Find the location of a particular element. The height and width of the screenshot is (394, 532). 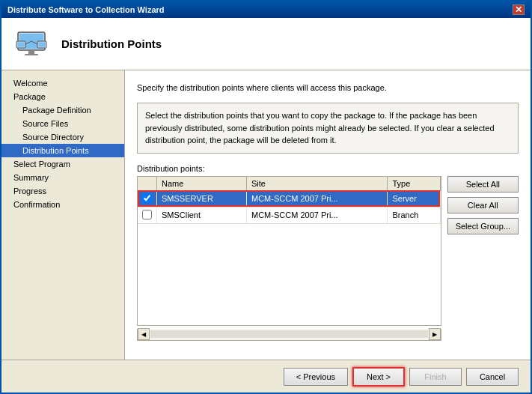

row-name: SMSClient is located at coordinates (202, 215).